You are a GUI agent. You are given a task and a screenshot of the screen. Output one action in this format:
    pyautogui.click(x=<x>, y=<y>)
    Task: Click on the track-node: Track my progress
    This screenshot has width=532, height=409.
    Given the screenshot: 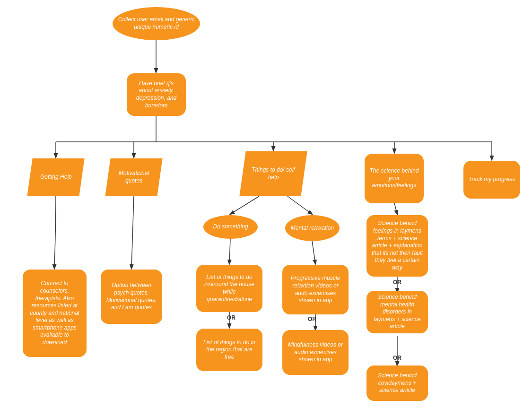 What is the action you would take?
    pyautogui.click(x=492, y=180)
    